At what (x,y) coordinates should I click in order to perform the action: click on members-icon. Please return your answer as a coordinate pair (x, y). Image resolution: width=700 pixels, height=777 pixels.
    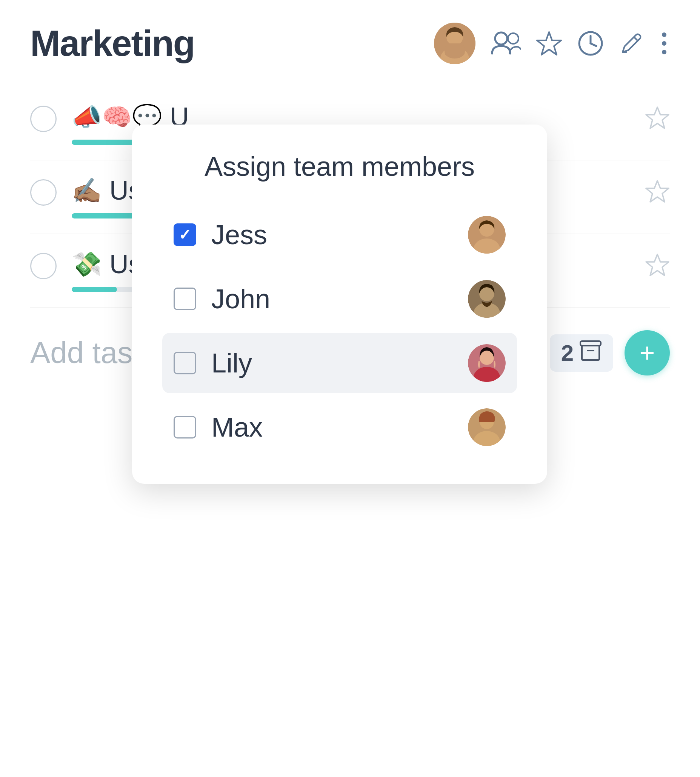
    Looking at the image, I should click on (505, 43).